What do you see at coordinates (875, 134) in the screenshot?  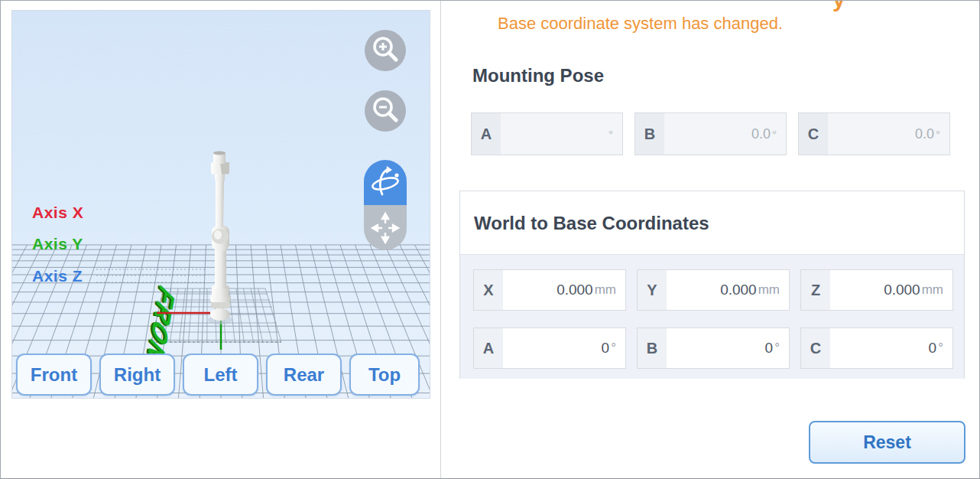 I see `mounting-pose-field-c: C 0.0°` at bounding box center [875, 134].